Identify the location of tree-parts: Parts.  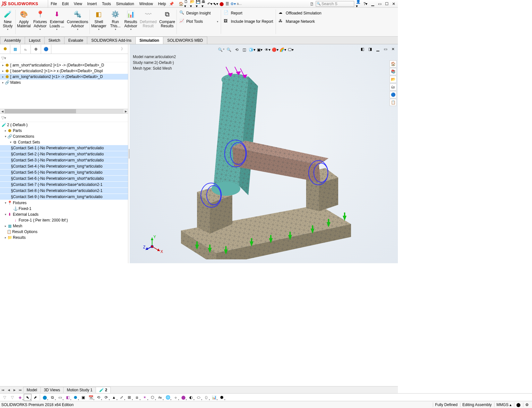
(17, 131).